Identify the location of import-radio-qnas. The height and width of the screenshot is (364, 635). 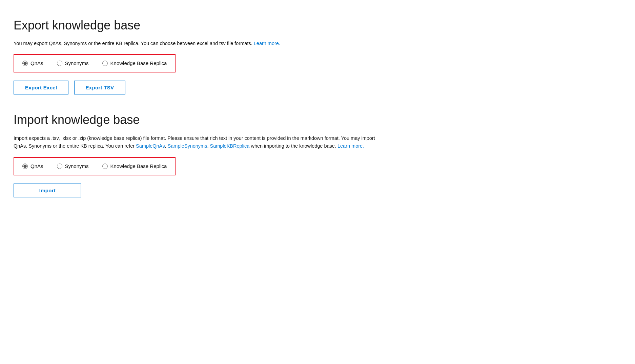
(25, 166).